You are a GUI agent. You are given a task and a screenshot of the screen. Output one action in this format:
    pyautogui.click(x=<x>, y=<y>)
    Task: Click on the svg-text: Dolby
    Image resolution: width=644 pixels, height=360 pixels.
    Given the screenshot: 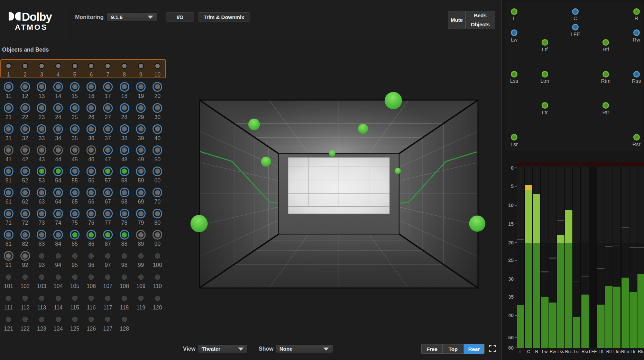 What is the action you would take?
    pyautogui.click(x=37, y=18)
    